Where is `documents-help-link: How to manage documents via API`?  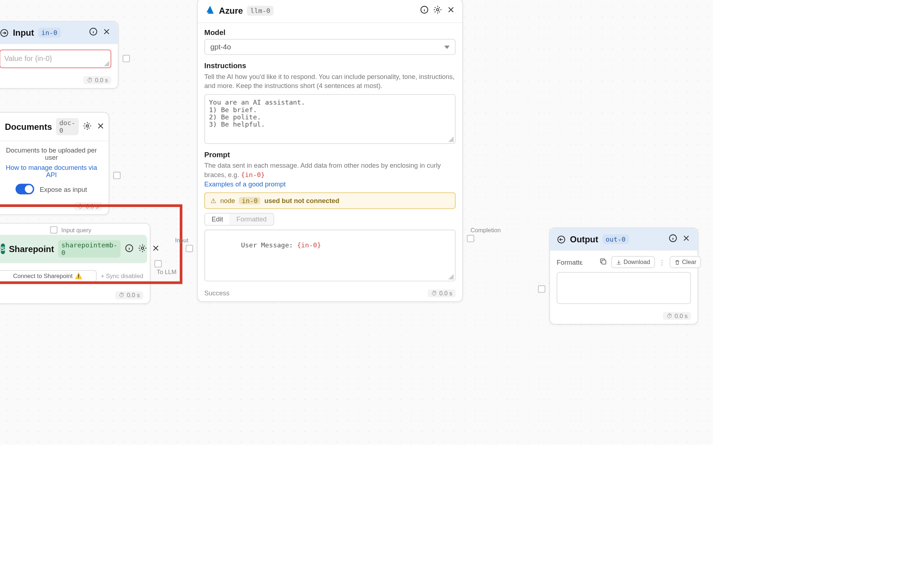 documents-help-link: How to manage documents via API is located at coordinates (52, 171).